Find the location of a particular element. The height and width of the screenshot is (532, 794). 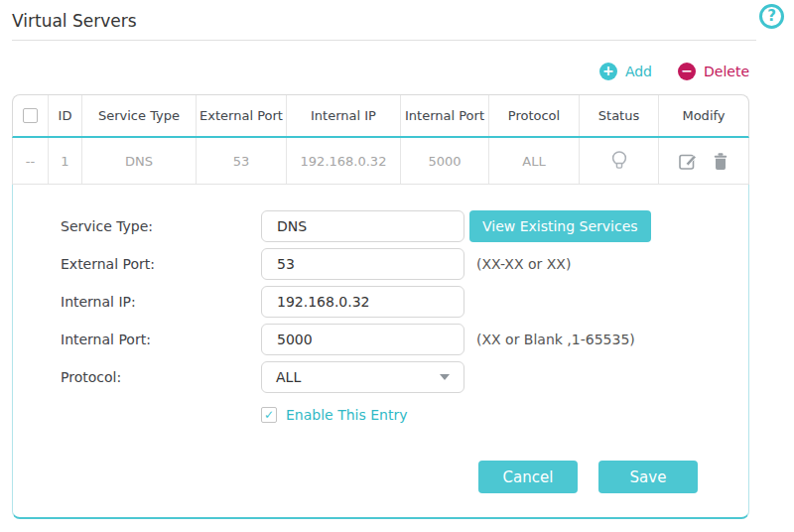

delete-button: − Delete is located at coordinates (714, 71).